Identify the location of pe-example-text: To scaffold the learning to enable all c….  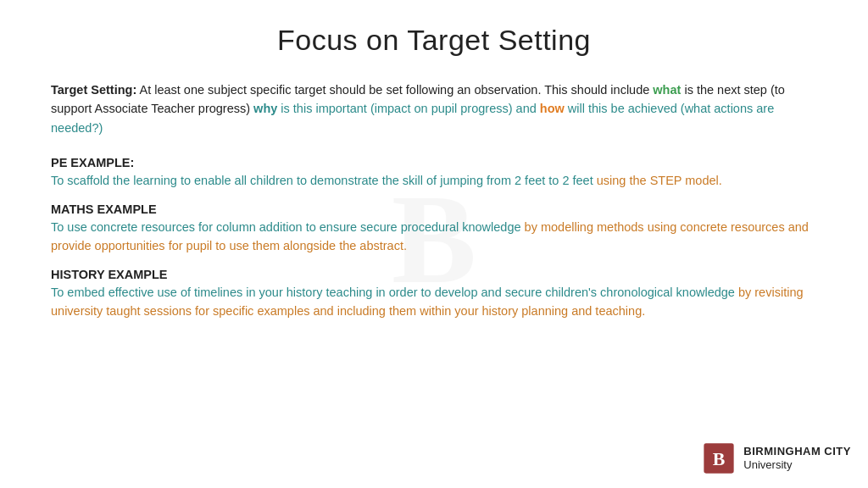
(434, 180).